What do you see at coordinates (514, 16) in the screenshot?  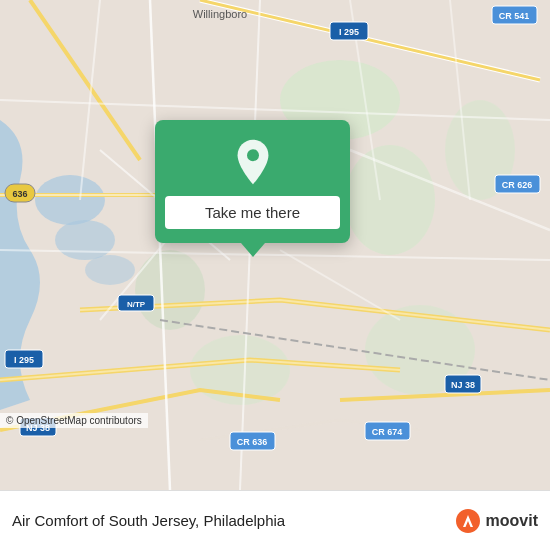 I see `svg-text: CR 541` at bounding box center [514, 16].